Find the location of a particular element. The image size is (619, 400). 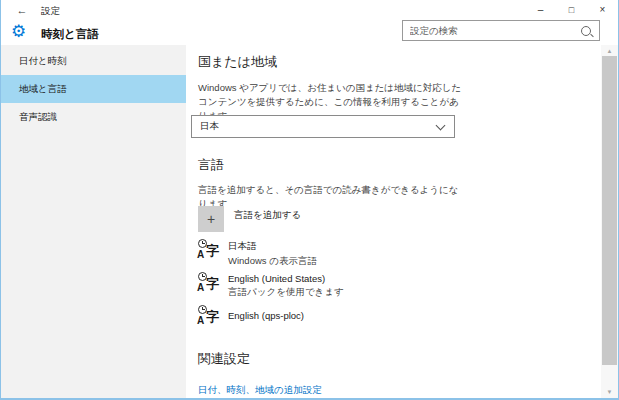

related-heading: 関連設定 is located at coordinates (224, 359).